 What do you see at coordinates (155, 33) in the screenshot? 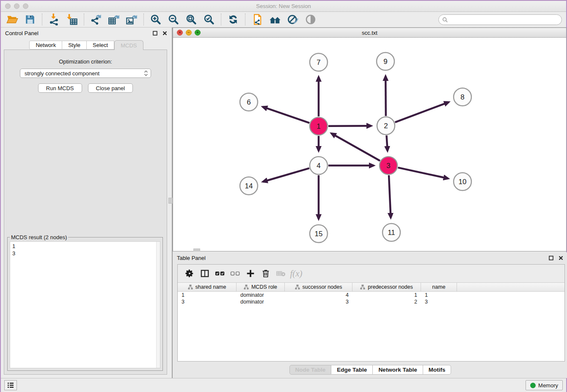
I see `float-panel-icon` at bounding box center [155, 33].